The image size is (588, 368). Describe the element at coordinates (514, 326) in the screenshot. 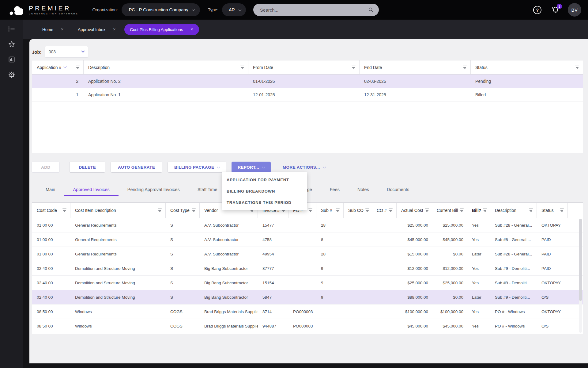

I see `cell: PO # - Windows` at that location.